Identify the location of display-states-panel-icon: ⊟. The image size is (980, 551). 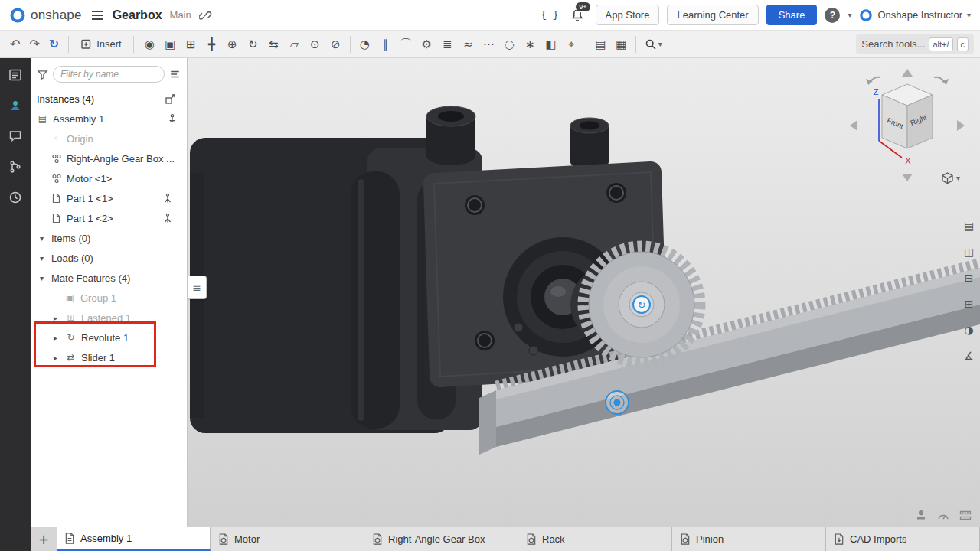
(969, 277).